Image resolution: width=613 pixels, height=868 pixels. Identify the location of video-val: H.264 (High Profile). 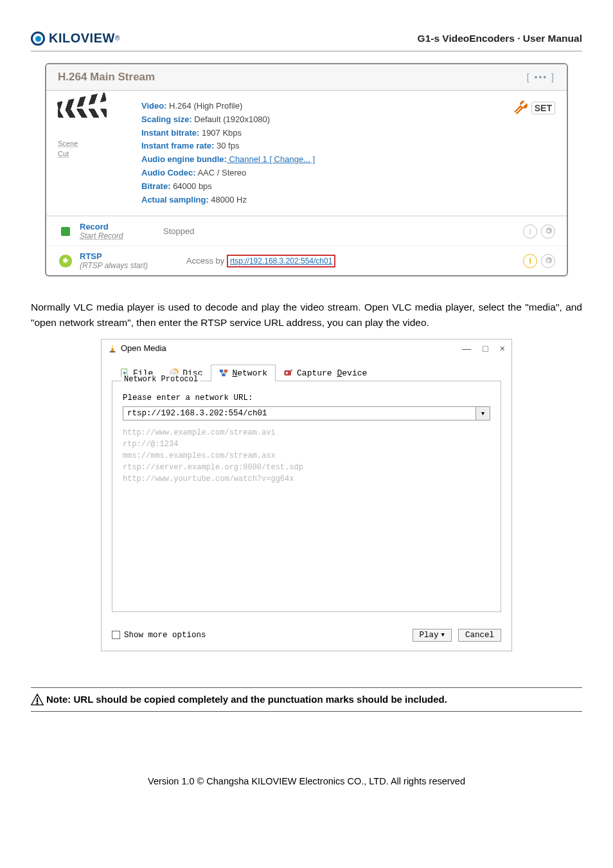
(205, 105).